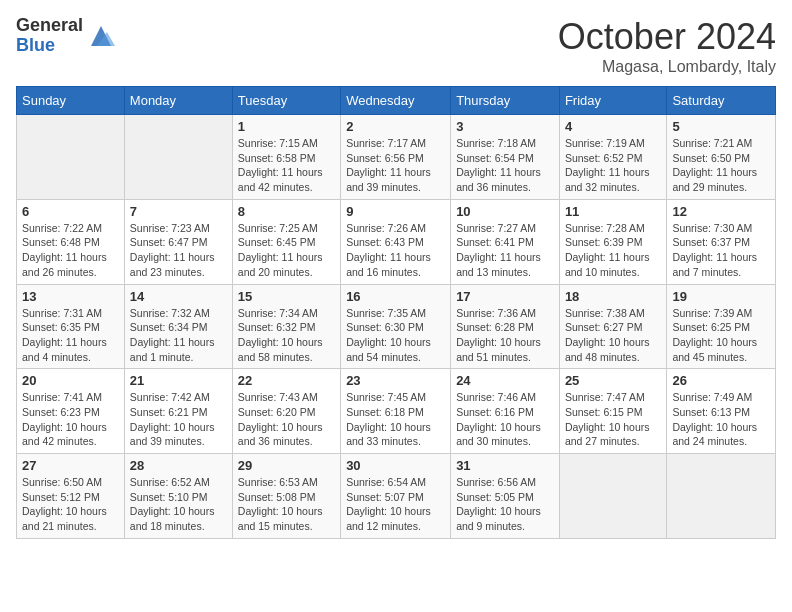 The width and height of the screenshot is (792, 612). What do you see at coordinates (505, 466) in the screenshot?
I see `day-number: 31` at bounding box center [505, 466].